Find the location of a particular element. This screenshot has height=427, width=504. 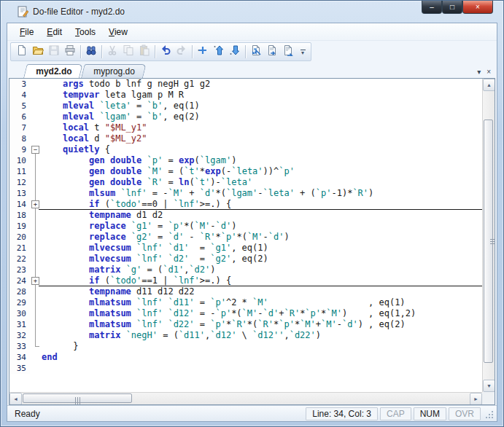

code-text: matrix `negH' = (`d11',`d12' \ `d12'',`d… is located at coordinates (181, 335).